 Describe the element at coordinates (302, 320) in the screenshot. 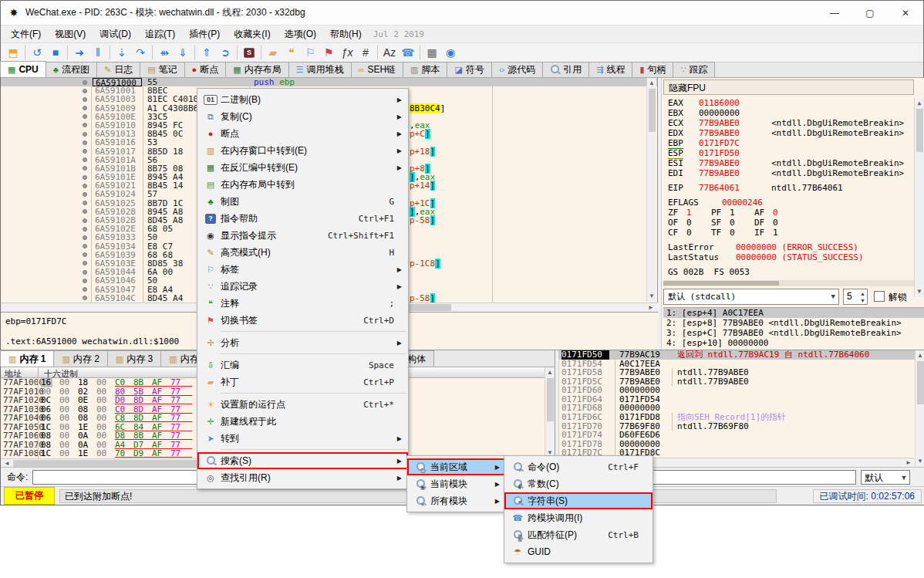

I see `menu-item-toggle-bookmark: ⚑切换书签Ctrl+D` at that location.